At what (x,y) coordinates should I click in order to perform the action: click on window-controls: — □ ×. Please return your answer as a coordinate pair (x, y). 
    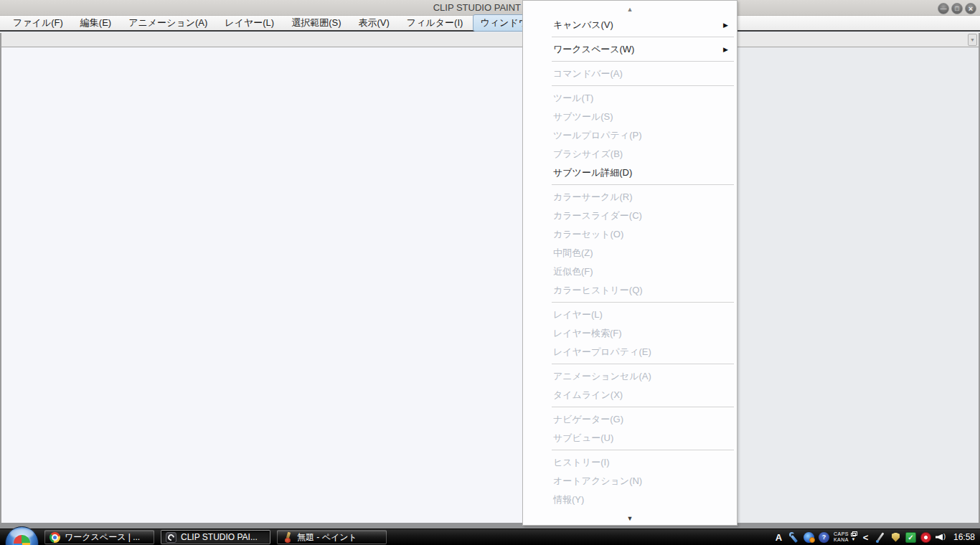
    Looking at the image, I should click on (957, 9).